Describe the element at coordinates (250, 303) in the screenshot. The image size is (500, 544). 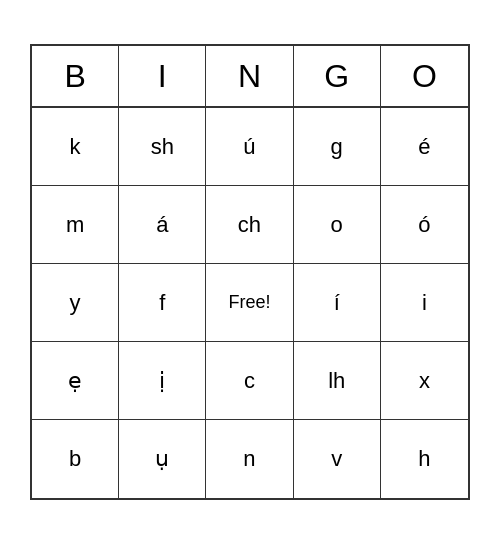
I see `cell-r2-c2: Free!` at that location.